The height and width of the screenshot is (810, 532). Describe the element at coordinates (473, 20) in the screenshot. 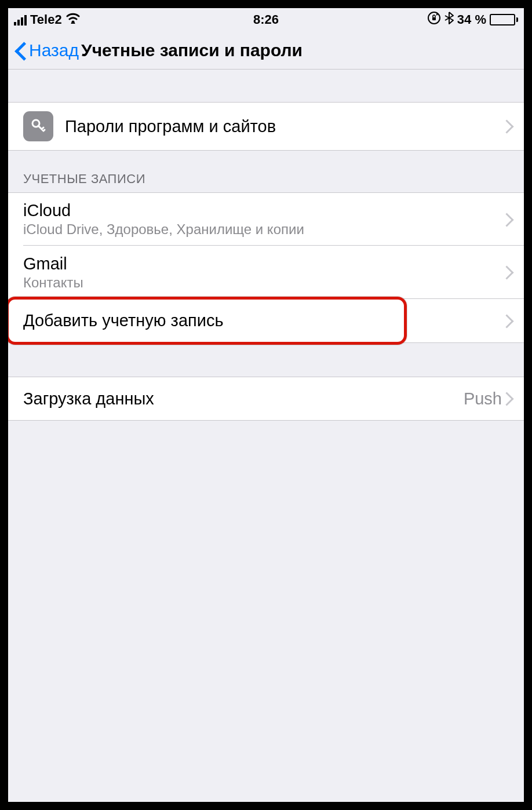

I see `status-right: 34 %` at that location.